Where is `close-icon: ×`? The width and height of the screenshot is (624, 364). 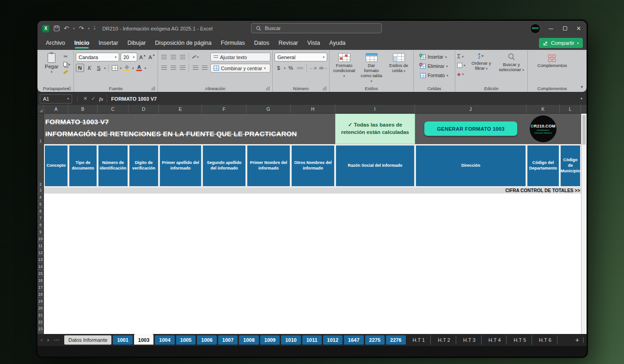 close-icon: × is located at coordinates (579, 29).